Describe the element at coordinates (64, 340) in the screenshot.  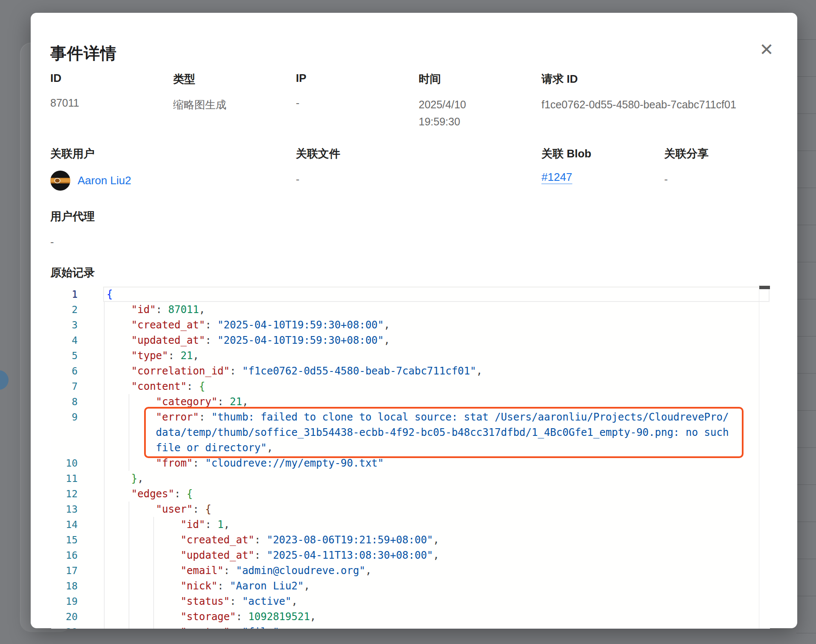
I see `line-number: 4` at that location.